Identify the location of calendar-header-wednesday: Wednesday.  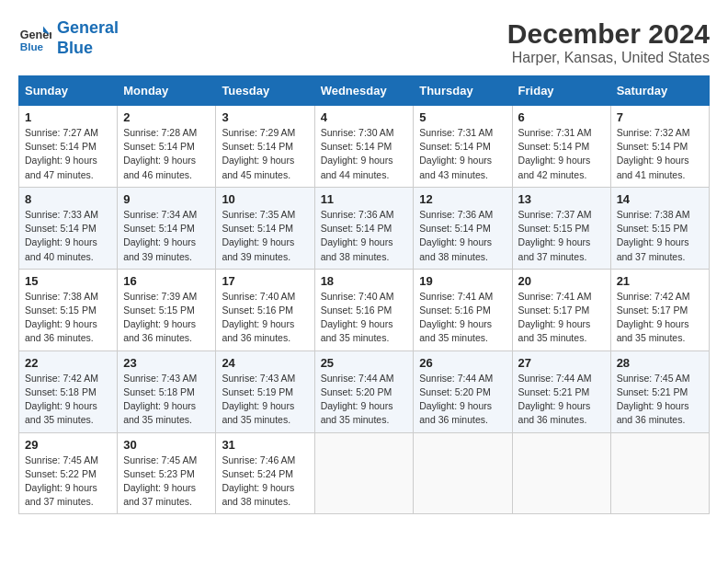
(364, 91).